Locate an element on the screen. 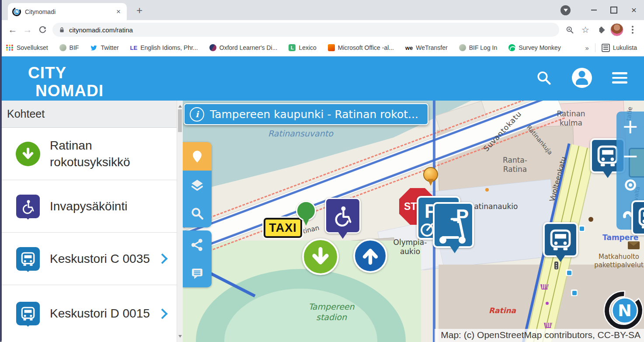 This screenshot has width=644, height=342. tab-search-button is located at coordinates (566, 10).